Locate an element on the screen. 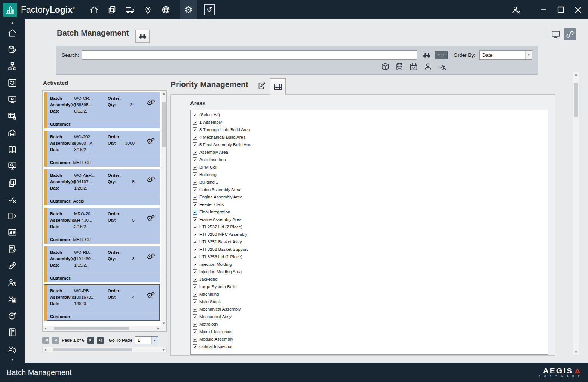 The height and width of the screenshot is (382, 588). id-card-button is located at coordinates (12, 232).